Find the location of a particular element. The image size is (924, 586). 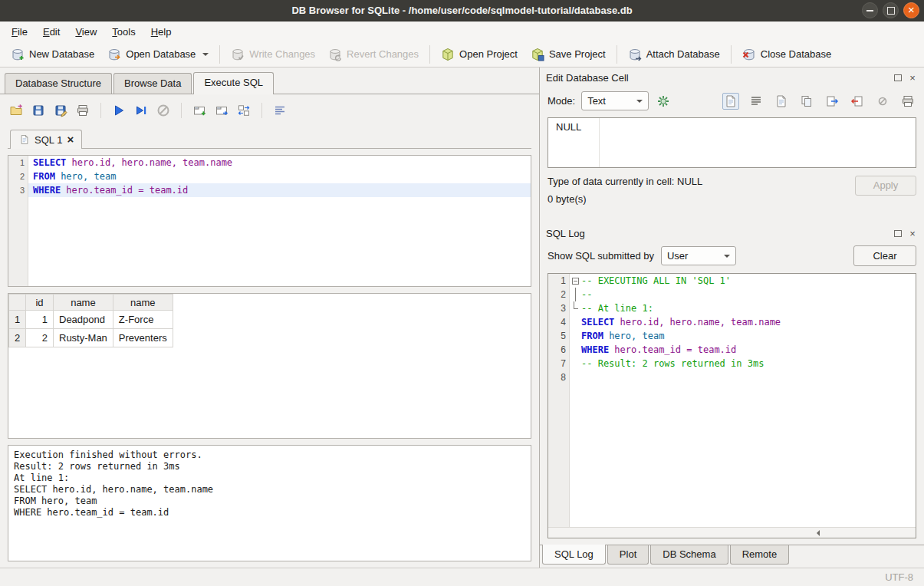

auto-format-icon is located at coordinates (280, 110).